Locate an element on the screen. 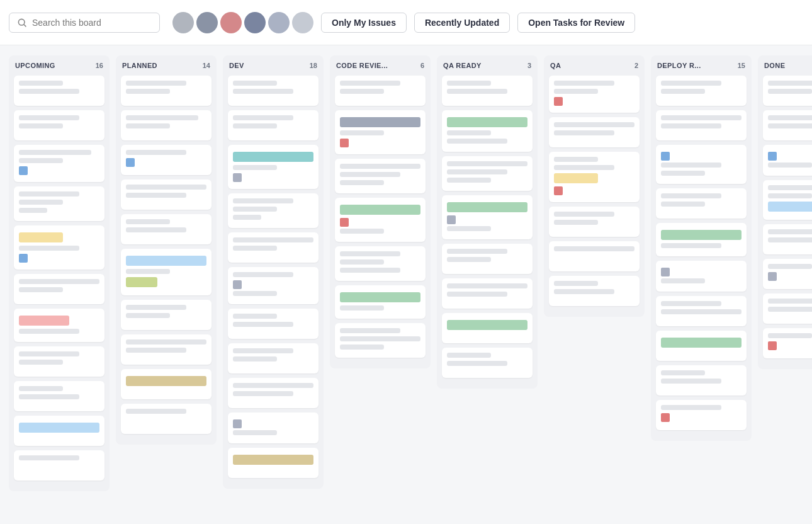 This screenshot has width=812, height=524. column-done: DONE 15 is located at coordinates (785, 212).